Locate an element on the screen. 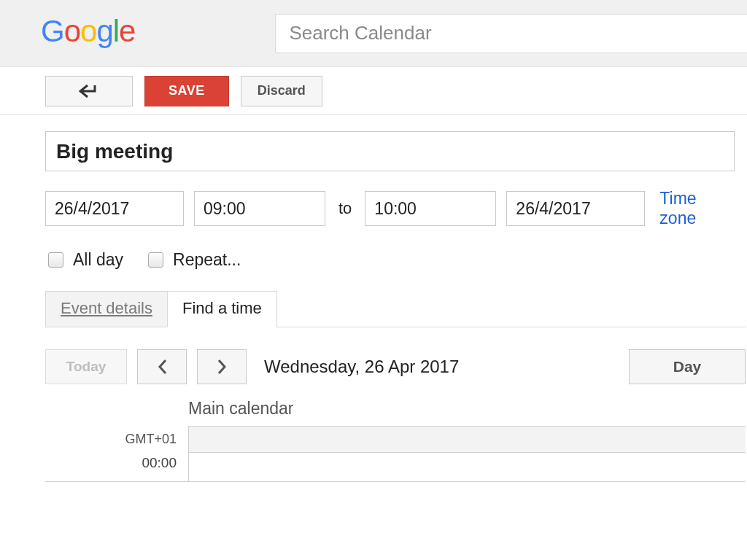  event-tabs: Event details Find a time is located at coordinates (395, 309).